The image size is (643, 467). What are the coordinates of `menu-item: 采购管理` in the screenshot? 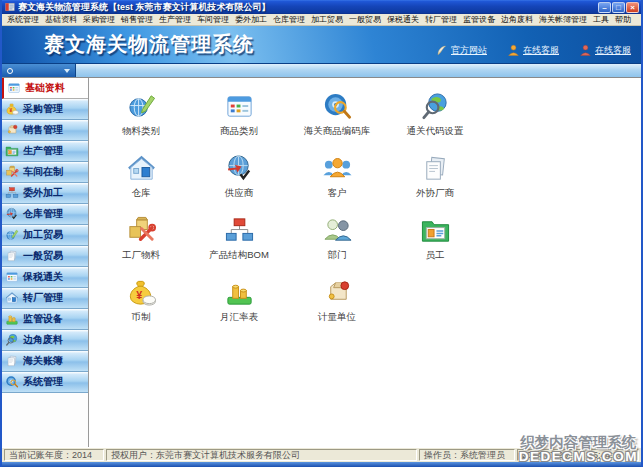 It's located at (99, 20).